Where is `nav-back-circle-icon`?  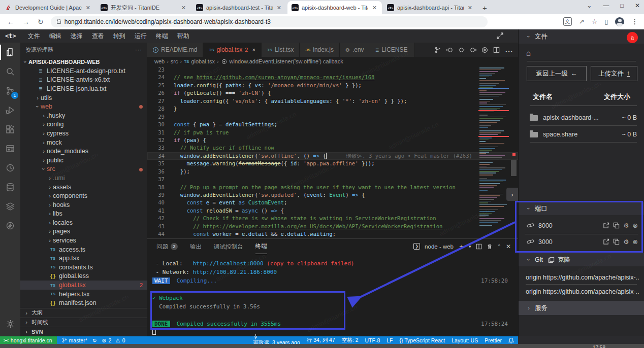
nav-back-circle-icon is located at coordinates (450, 50).